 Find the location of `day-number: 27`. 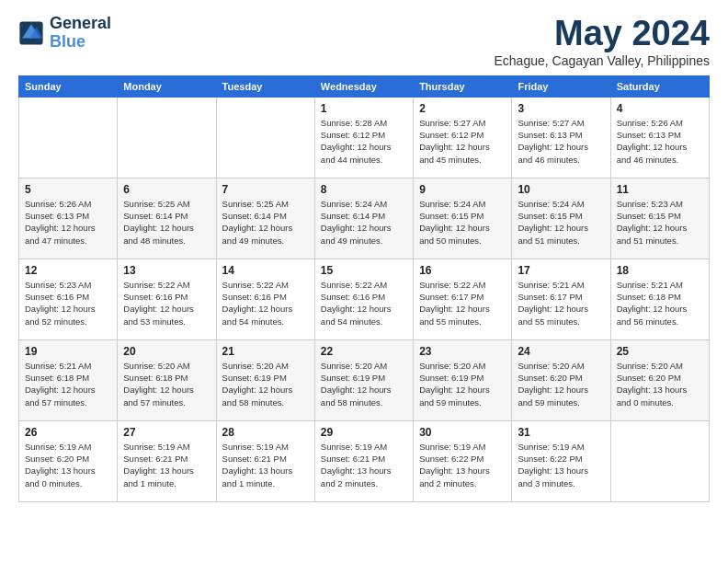

day-number: 27 is located at coordinates (166, 432).